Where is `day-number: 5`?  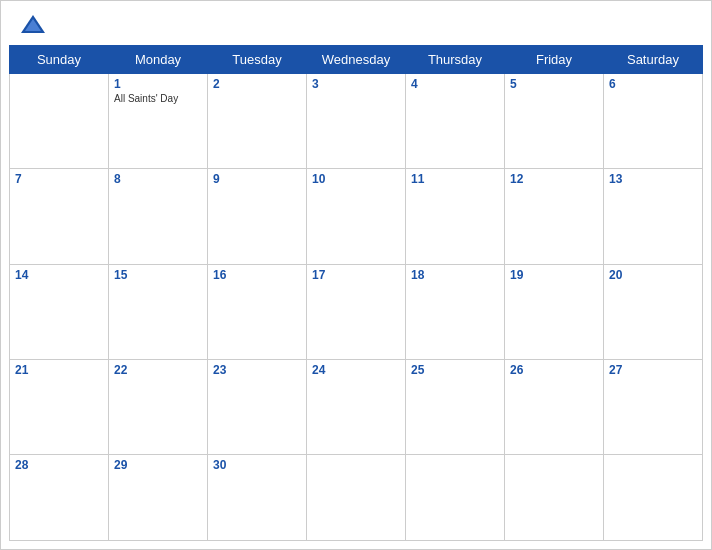 day-number: 5 is located at coordinates (554, 84).